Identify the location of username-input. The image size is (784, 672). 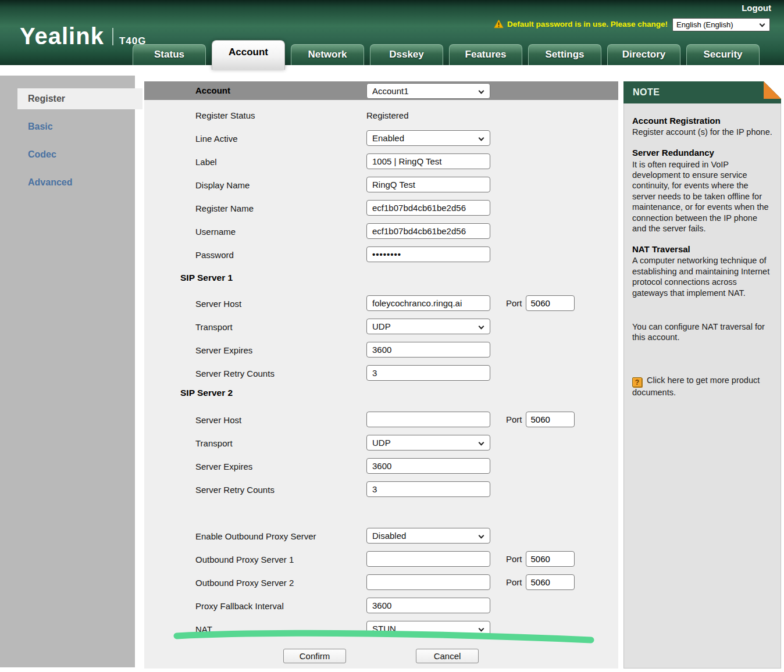
(428, 231).